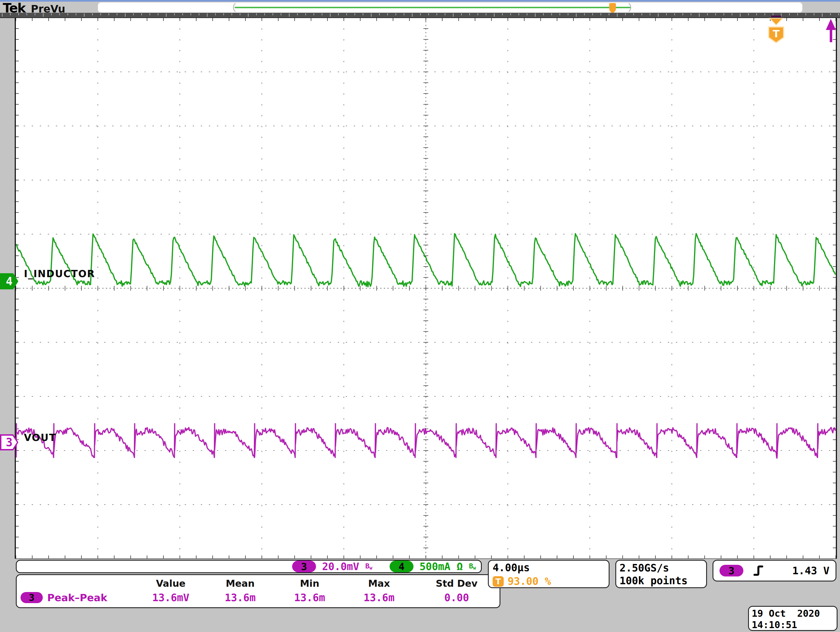 This screenshot has width=840, height=632. Describe the element at coordinates (811, 571) in the screenshot. I see `trigger-level: 1.43 V` at that location.